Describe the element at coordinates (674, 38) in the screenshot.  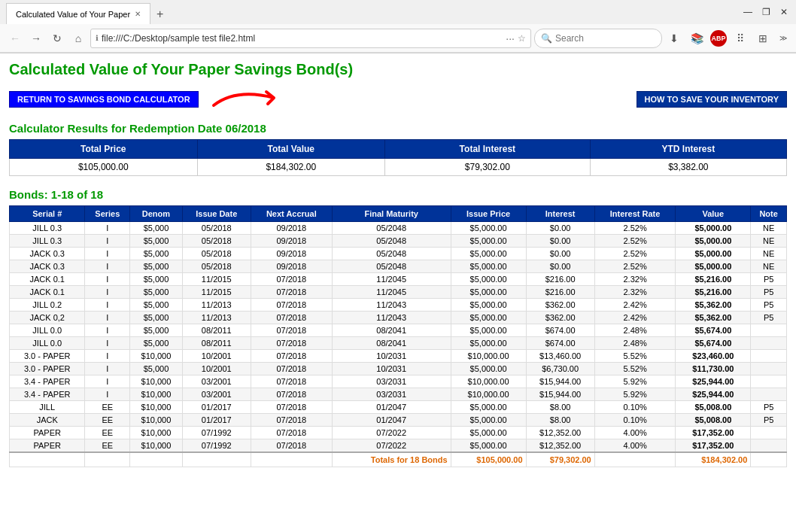
I see `download-btn: ⬇` at that location.